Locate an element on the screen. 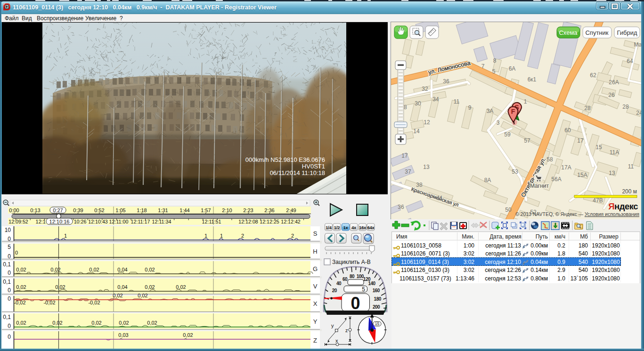 The width and height of the screenshot is (644, 351). svg-text: F is located at coordinates (514, 112).